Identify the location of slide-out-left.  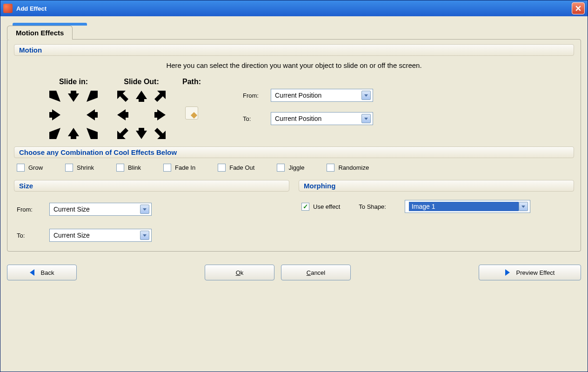
(123, 115).